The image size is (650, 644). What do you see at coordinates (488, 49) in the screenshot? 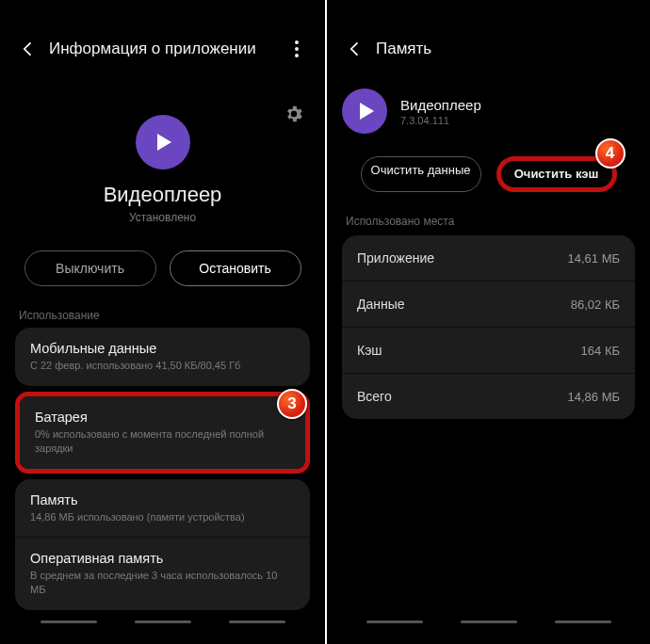
I see `header-right: Память` at bounding box center [488, 49].